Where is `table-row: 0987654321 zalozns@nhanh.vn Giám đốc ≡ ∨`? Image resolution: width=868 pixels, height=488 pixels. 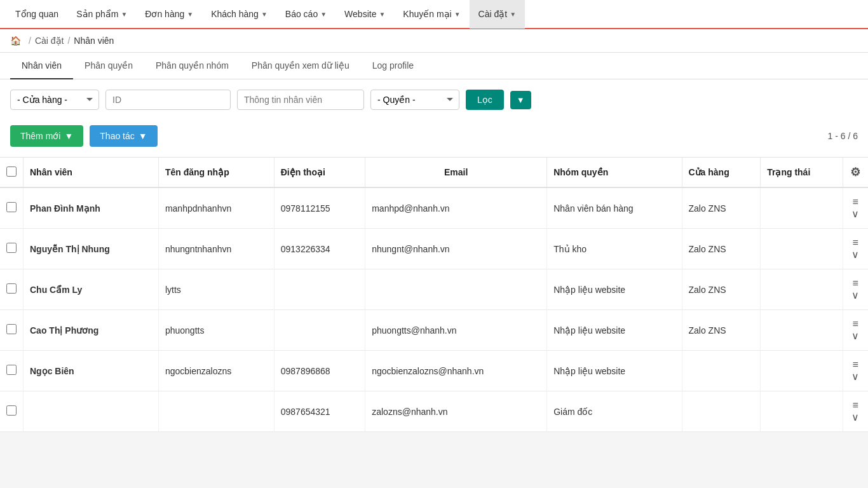
table-row: 0987654321 zalozns@nhanh.vn Giám đốc ≡ ∨ is located at coordinates (434, 412).